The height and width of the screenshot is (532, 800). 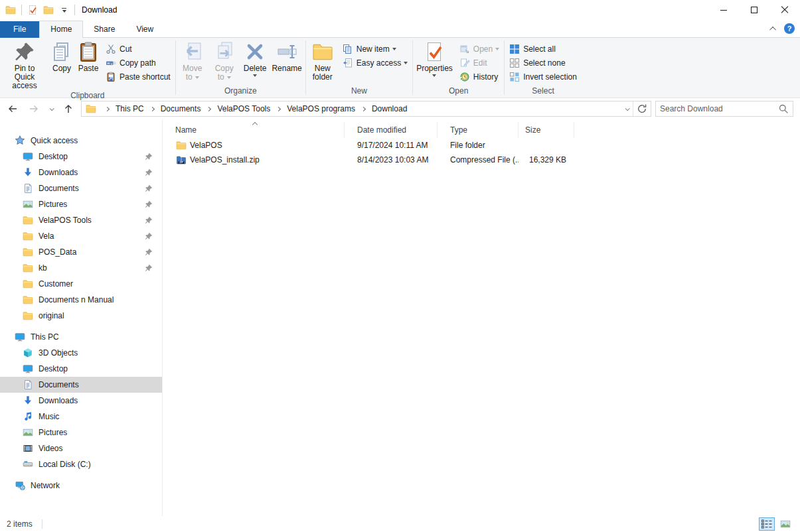 What do you see at coordinates (81, 316) in the screenshot?
I see `sidebar-item-original: original` at bounding box center [81, 316].